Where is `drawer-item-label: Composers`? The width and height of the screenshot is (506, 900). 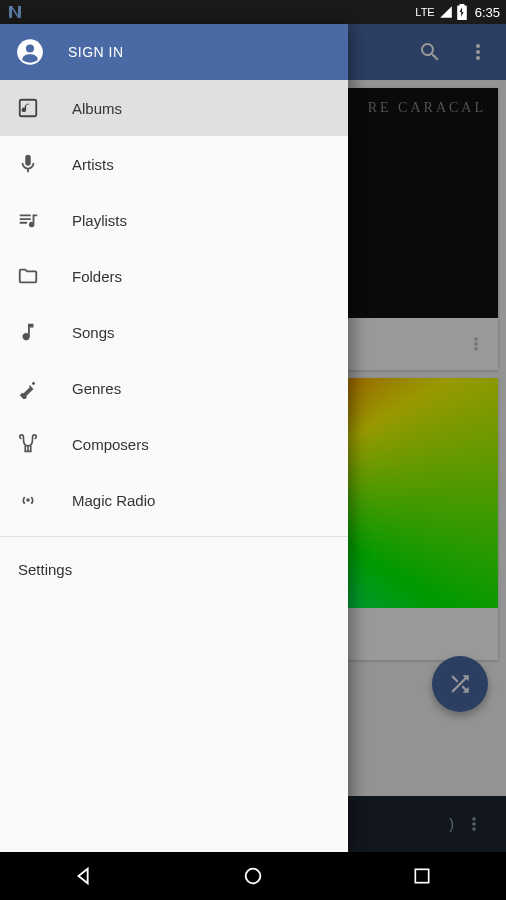
drawer-item-label: Composers is located at coordinates (110, 444).